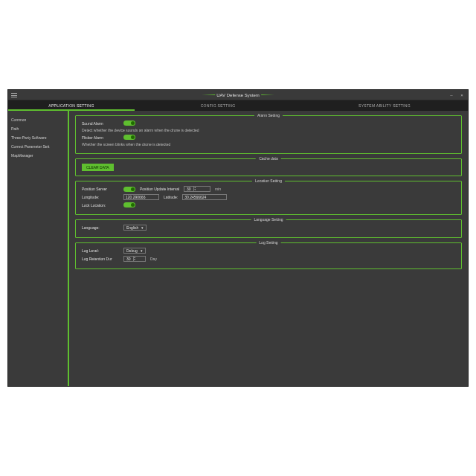  Describe the element at coordinates (218, 189) in the screenshot. I see `unit-min: min` at that location.